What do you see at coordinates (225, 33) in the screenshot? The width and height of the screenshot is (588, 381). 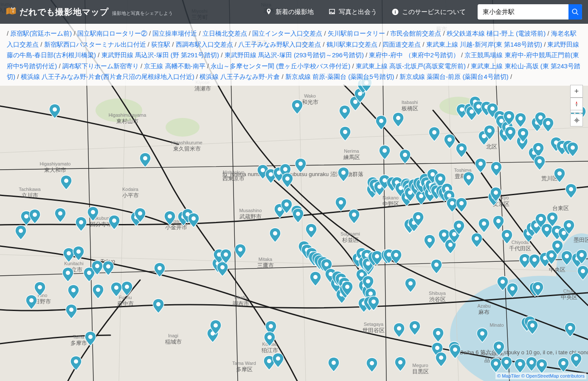 I see `spot-link: 立日橋北交差点` at bounding box center [225, 33].